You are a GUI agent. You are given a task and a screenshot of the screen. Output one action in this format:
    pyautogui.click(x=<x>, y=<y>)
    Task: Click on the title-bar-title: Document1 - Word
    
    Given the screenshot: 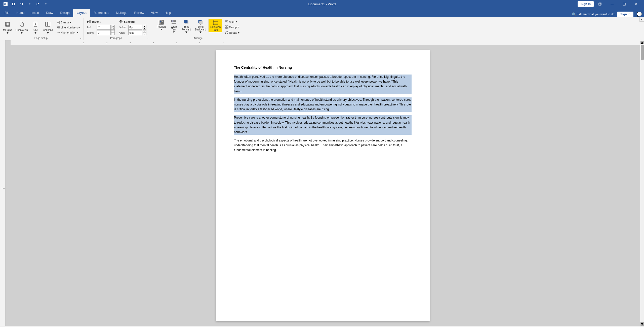 What is the action you would take?
    pyautogui.click(x=322, y=4)
    